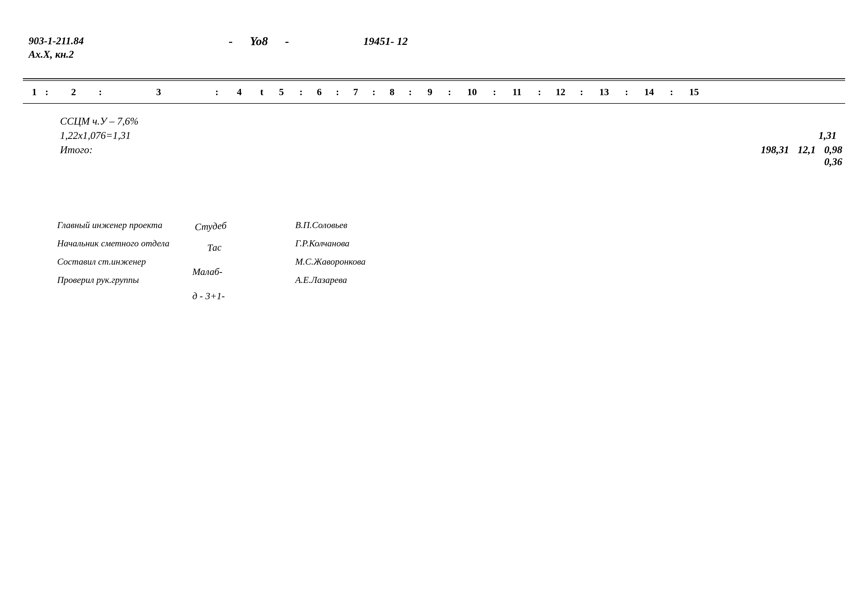 The image size is (868, 611). I want to click on col-3: 3, so click(159, 92).